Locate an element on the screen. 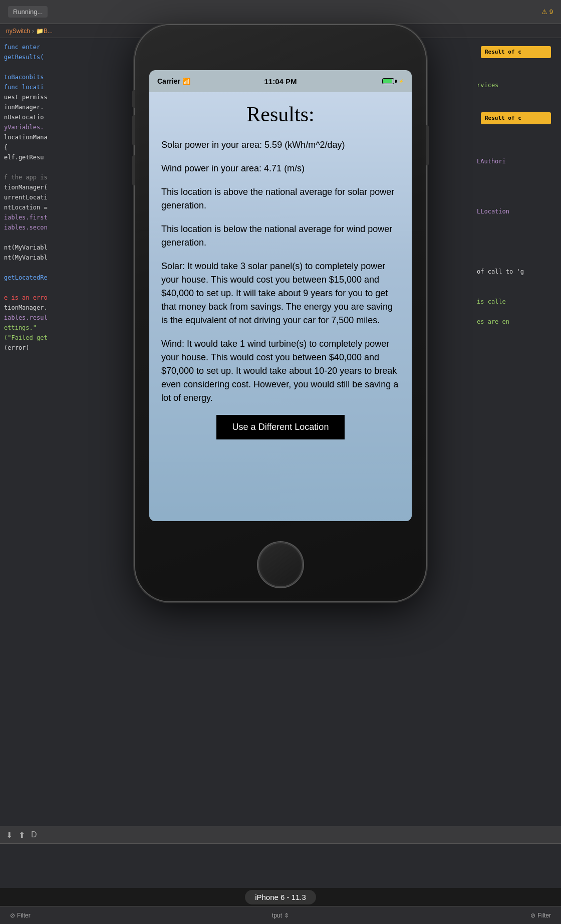  carrier-label: Carrier 📶 is located at coordinates (174, 81).